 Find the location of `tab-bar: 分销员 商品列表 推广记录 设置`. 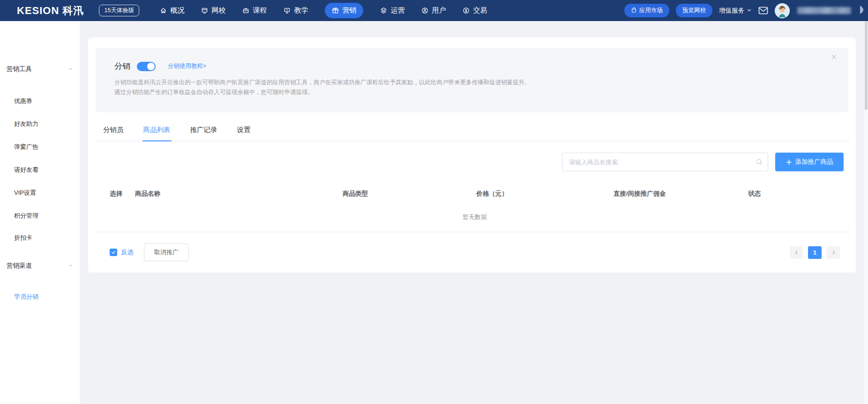

tab-bar: 分销员 商品列表 推广记录 设置 is located at coordinates (472, 132).